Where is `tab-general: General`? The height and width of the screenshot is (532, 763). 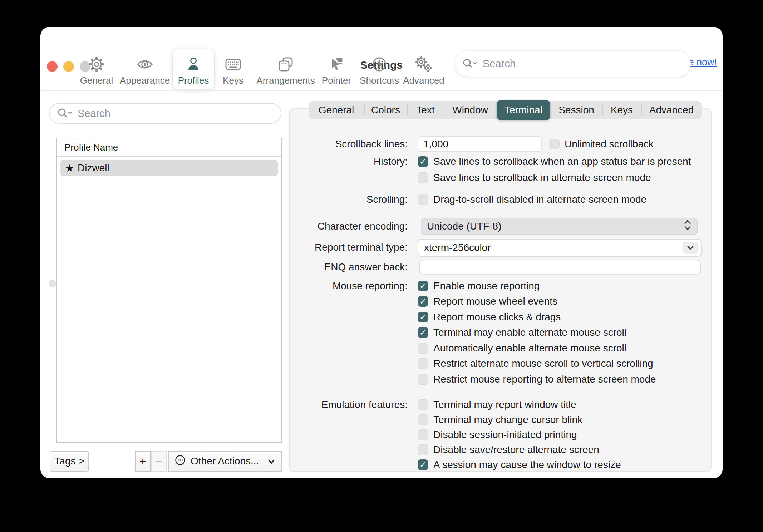
tab-general: General is located at coordinates (336, 110).